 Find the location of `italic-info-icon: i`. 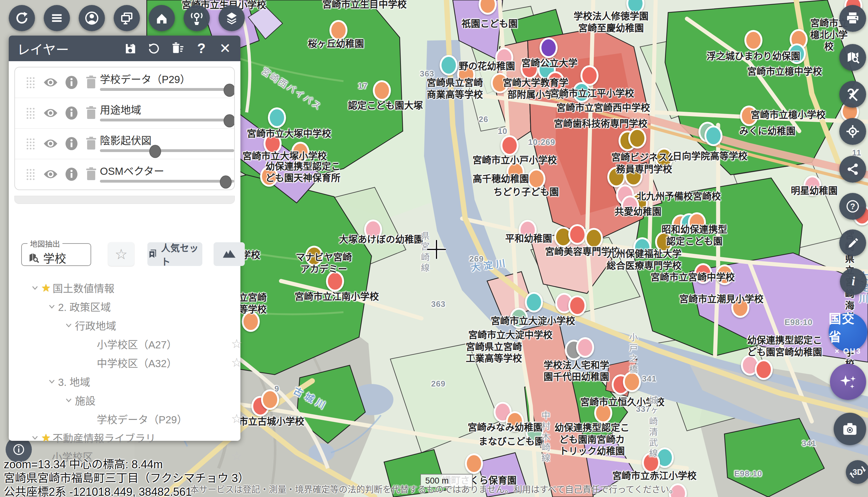

italic-info-icon: i is located at coordinates (853, 282).